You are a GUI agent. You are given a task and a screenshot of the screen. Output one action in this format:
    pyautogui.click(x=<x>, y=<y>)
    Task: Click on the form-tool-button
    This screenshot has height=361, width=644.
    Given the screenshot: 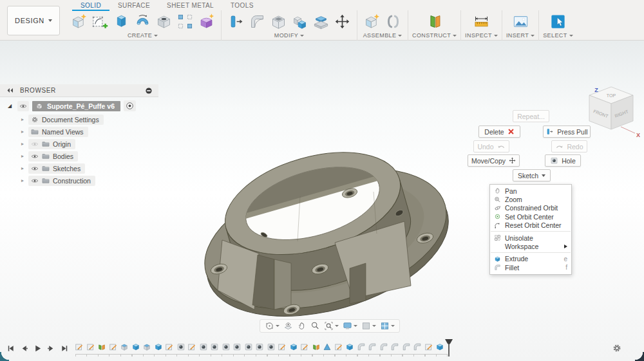 What is the action you would take?
    pyautogui.click(x=206, y=22)
    